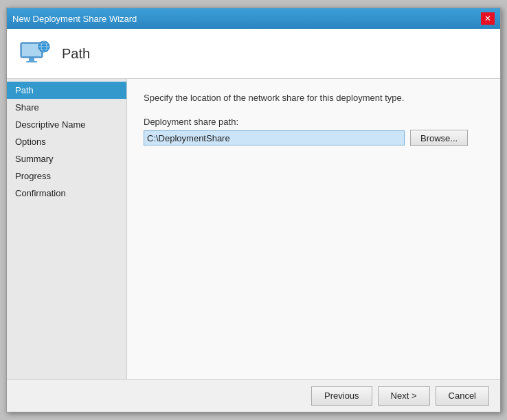 The height and width of the screenshot is (420, 507). Describe the element at coordinates (67, 176) in the screenshot. I see `sidebar-item-progress: Progress` at that location.